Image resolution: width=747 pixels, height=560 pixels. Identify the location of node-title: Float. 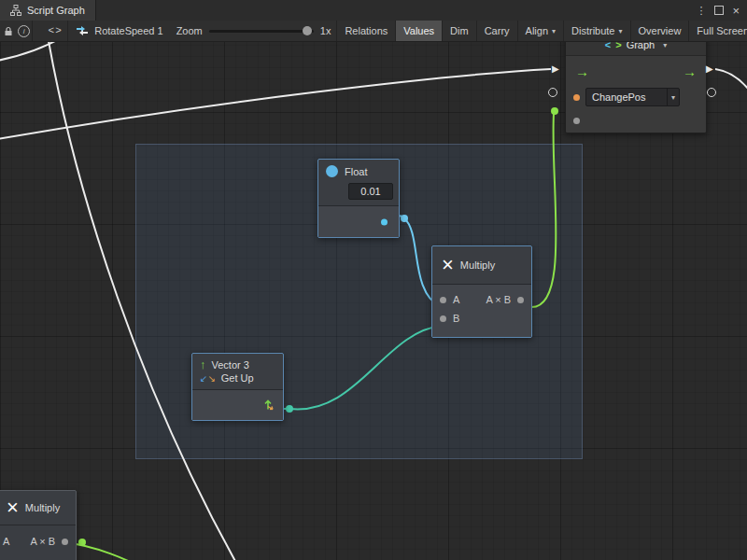
(356, 172).